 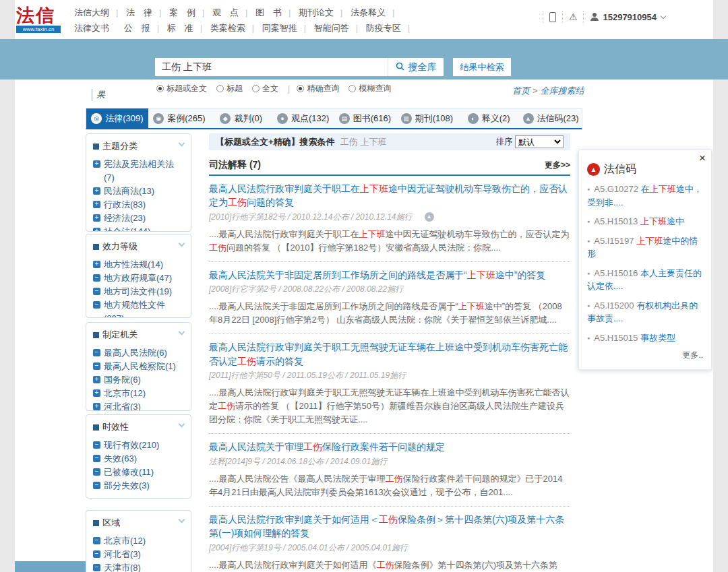 I want to click on code-list-item: A5.H15015 事故类型, so click(x=645, y=338).